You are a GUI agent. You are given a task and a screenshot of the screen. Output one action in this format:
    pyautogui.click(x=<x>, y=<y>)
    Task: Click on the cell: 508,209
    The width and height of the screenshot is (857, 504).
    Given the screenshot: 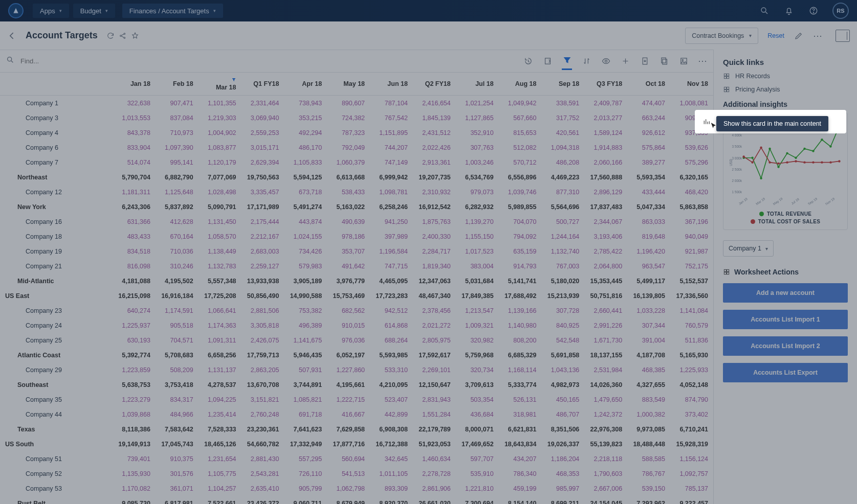 What is the action you would take?
    pyautogui.click(x=177, y=370)
    